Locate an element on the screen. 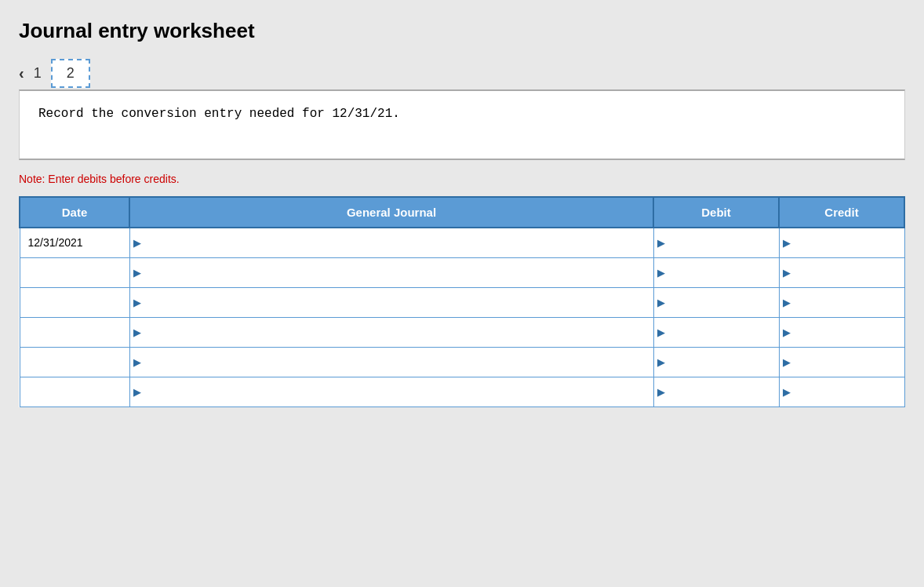 The image size is (924, 587). note-text: Note: Enter debits before credits. is located at coordinates (462, 179).